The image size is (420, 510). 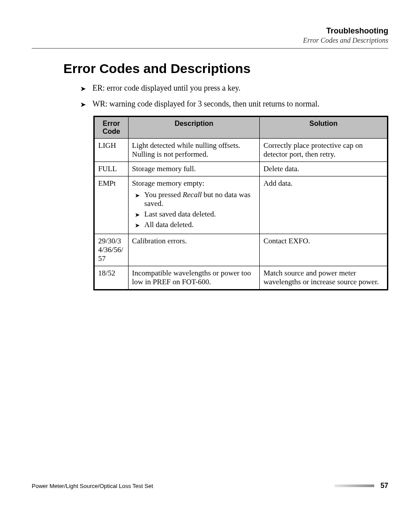 What do you see at coordinates (194, 210) in the screenshot?
I see `cell-description-list: ➤ You pressed Recall but no data was sav…` at bounding box center [194, 210].